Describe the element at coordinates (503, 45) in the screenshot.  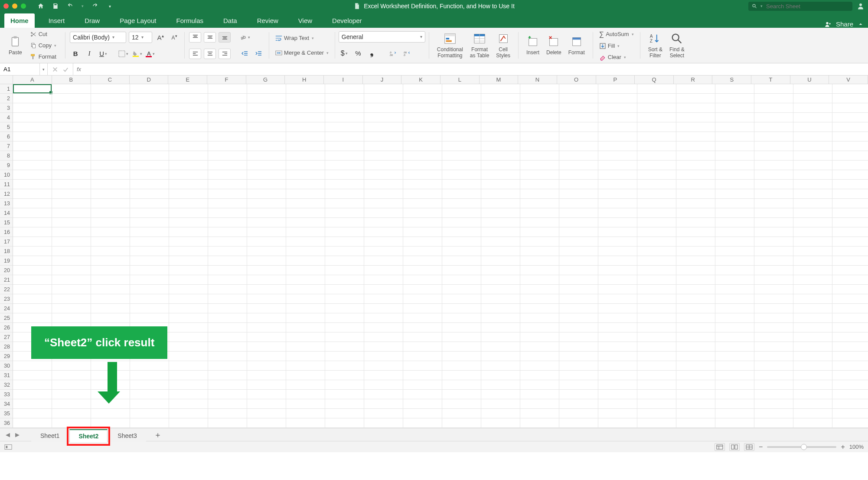
I see `cell-styles-button: CellStyles` at that location.